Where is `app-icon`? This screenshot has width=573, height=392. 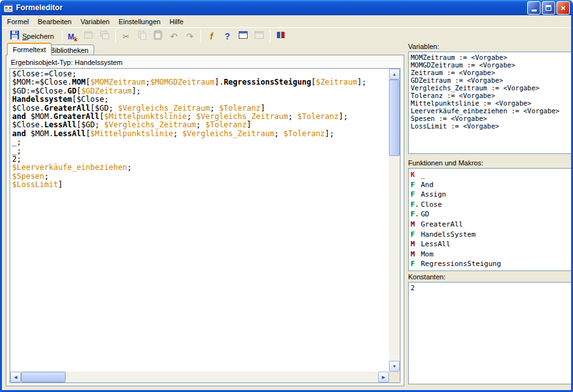 app-icon is located at coordinates (8, 8).